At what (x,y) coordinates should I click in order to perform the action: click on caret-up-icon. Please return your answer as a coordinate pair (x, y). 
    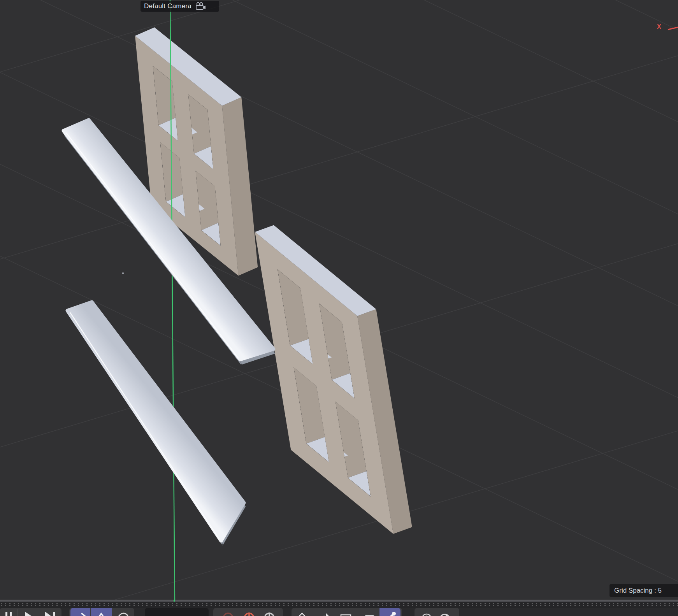
    Looking at the image, I should click on (101, 615).